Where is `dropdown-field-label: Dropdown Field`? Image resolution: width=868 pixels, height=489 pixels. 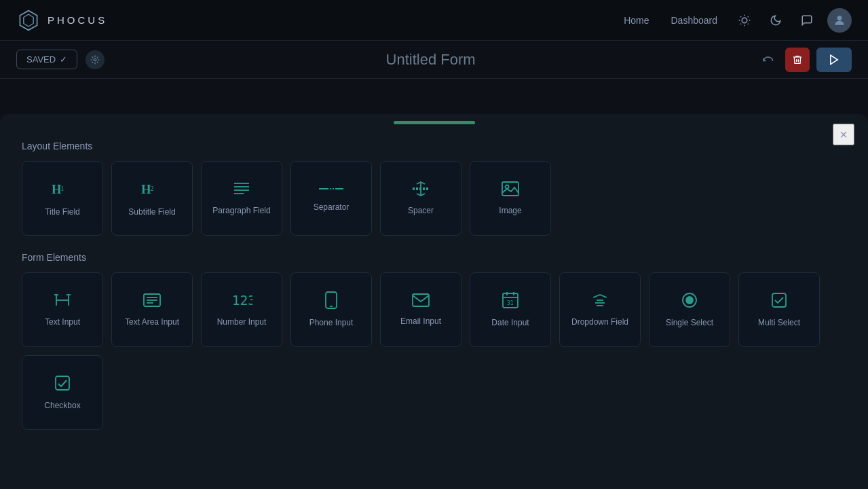 dropdown-field-label: Dropdown Field is located at coordinates (600, 322).